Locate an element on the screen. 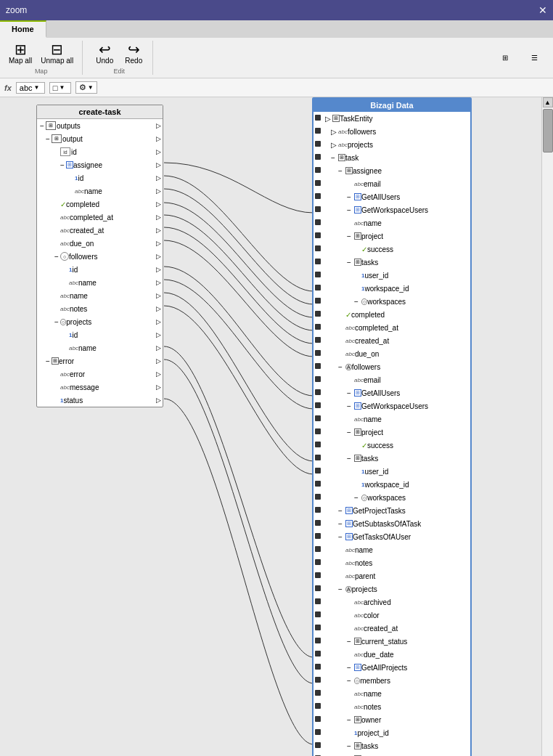  redo-icon: ↪ is located at coordinates (134, 49).